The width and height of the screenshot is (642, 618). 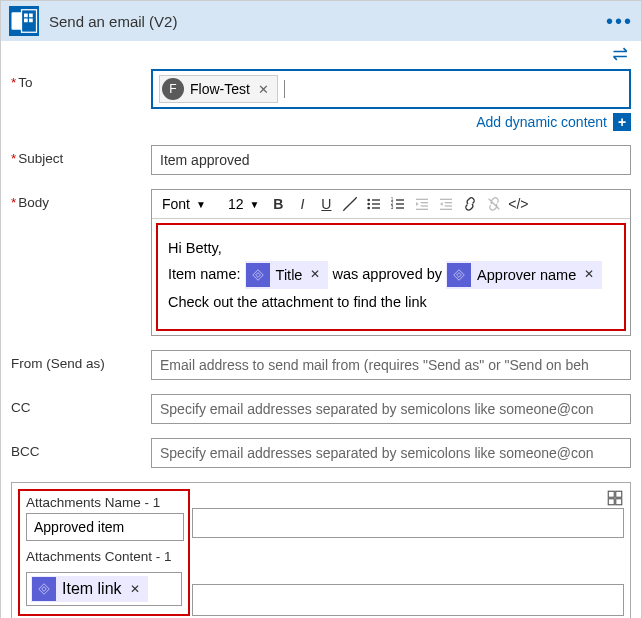 What do you see at coordinates (105, 527) in the screenshot?
I see `attachment-name-input` at bounding box center [105, 527].